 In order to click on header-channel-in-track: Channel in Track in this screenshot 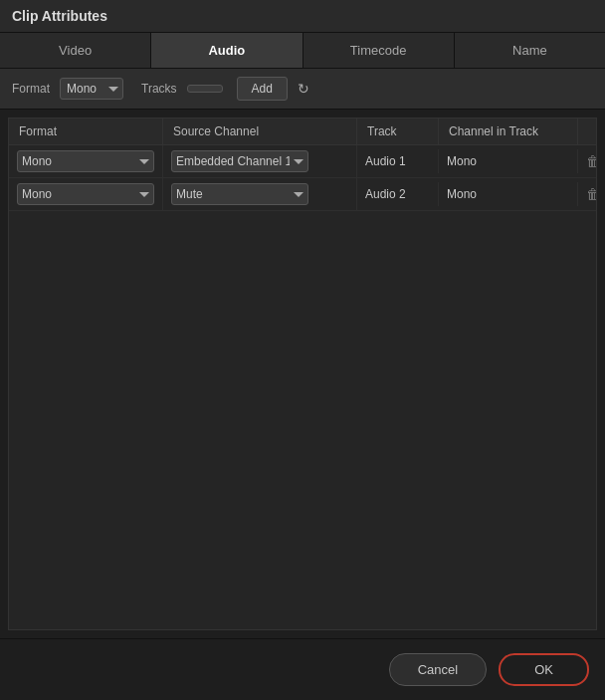, I will do `click(508, 131)`.